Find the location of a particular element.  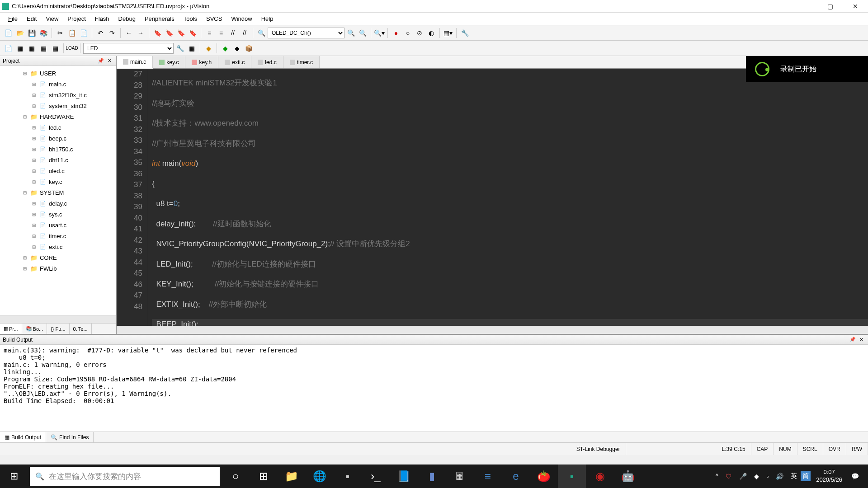

task-terminal-icon: ▪ is located at coordinates (348, 476).